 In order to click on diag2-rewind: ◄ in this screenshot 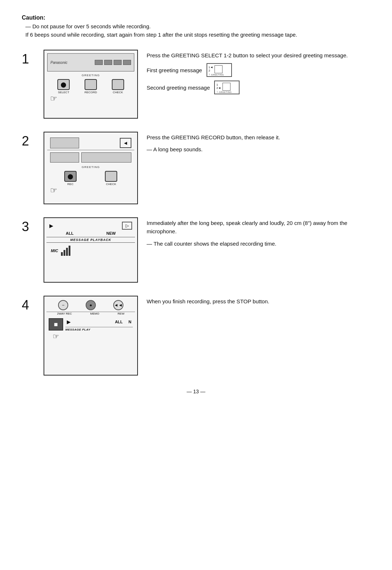, I will do `click(126, 143)`.